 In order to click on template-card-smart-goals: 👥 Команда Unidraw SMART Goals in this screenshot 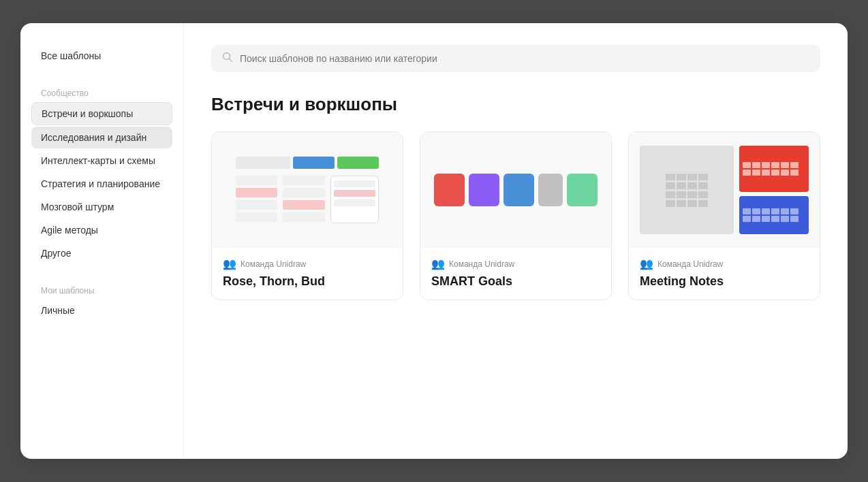, I will do `click(516, 216)`.